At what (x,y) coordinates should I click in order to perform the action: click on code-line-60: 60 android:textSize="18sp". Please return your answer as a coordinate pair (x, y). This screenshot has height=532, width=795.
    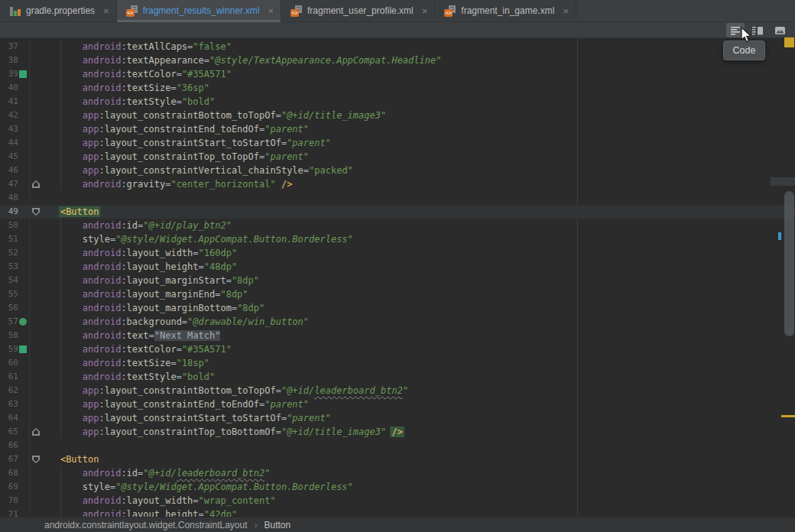
    Looking at the image, I should click on (398, 363).